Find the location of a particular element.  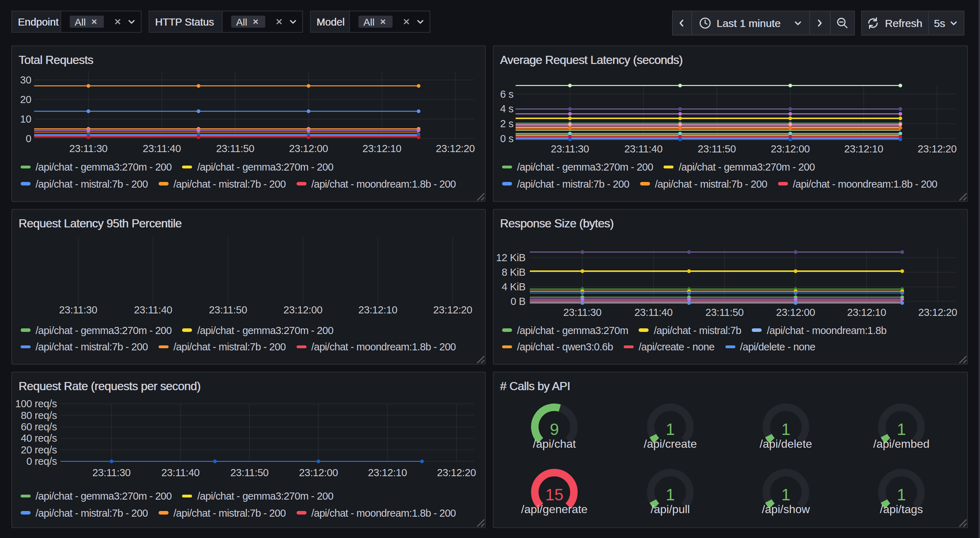

svg-text: 12 KiB is located at coordinates (511, 257).